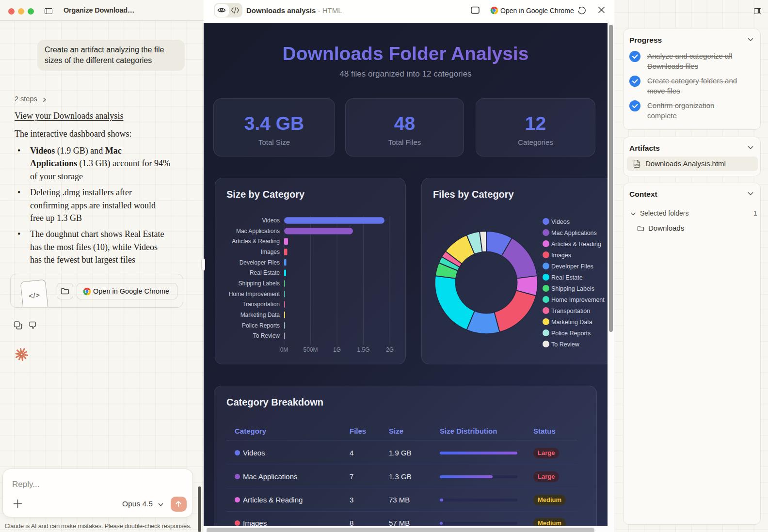 The image size is (768, 532). What do you see at coordinates (337, 350) in the screenshot?
I see `svg-text: 1G` at bounding box center [337, 350].